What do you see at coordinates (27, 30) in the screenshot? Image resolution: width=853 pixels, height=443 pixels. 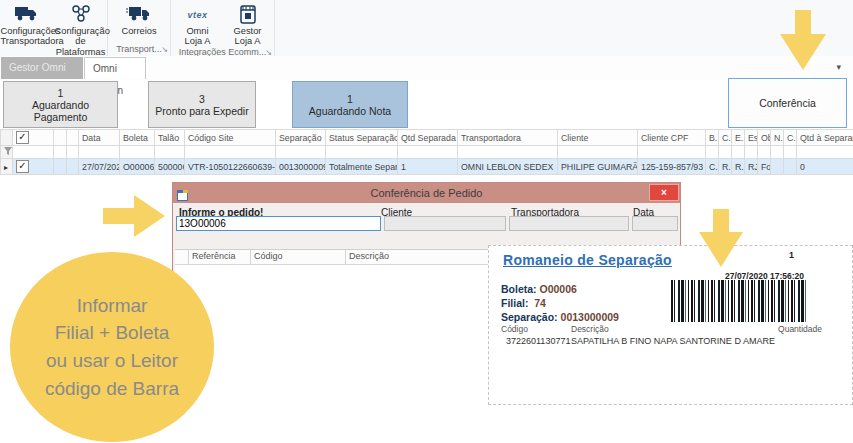 I see `ribbon-button-configuracoes-transportadora: Configurações Transportadora` at bounding box center [27, 30].